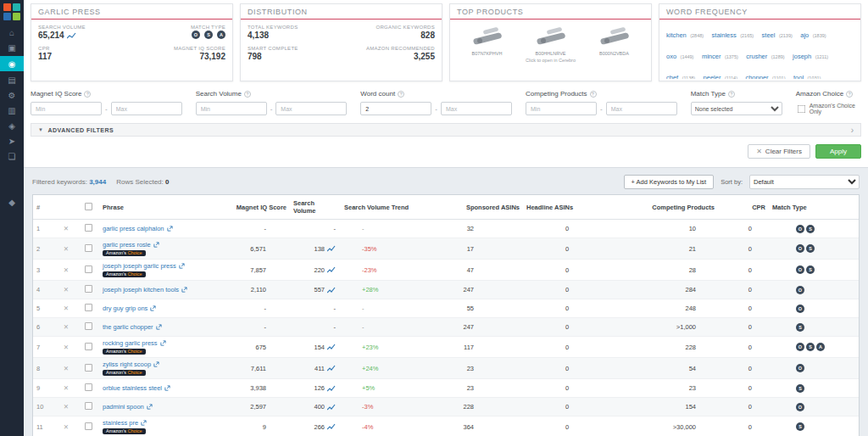  I want to click on word-link: steel, so click(769, 36).